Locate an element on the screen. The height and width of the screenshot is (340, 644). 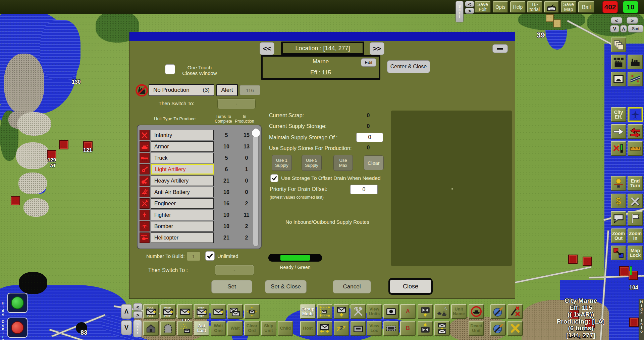
unit-name-button: Bomber is located at coordinates (182, 226).